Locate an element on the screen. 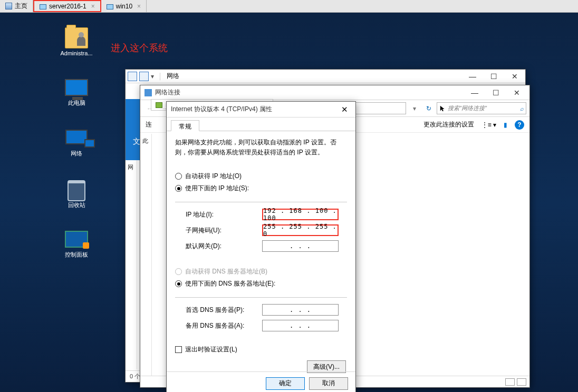 The height and width of the screenshot is (392, 578). refresh-button: ↻ is located at coordinates (429, 109).